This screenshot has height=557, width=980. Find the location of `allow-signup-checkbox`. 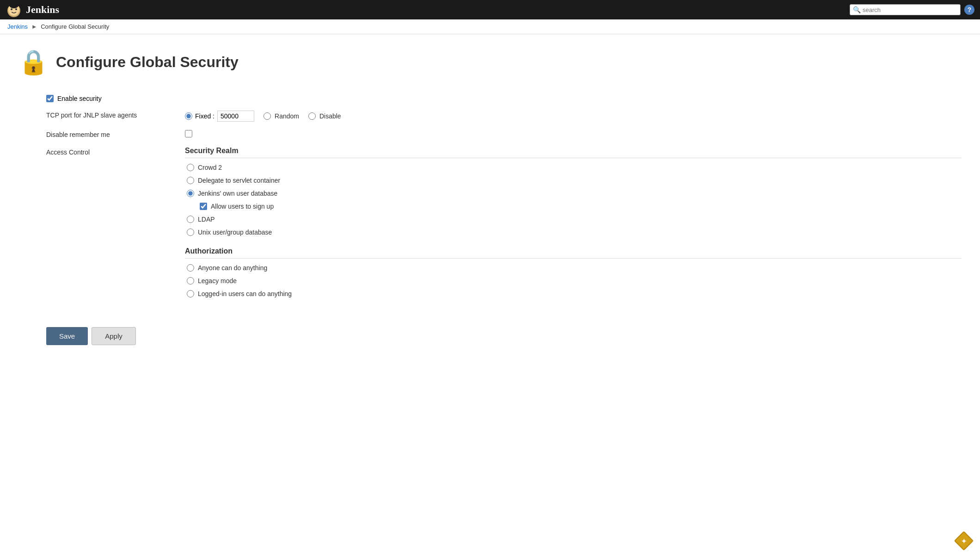

allow-signup-checkbox is located at coordinates (203, 206).